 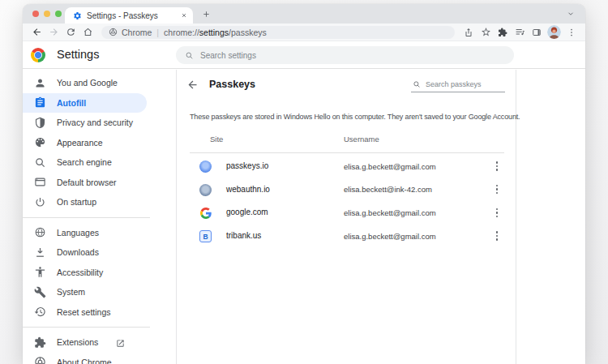 What do you see at coordinates (572, 32) in the screenshot?
I see `browser-menu-kebab-icon` at bounding box center [572, 32].